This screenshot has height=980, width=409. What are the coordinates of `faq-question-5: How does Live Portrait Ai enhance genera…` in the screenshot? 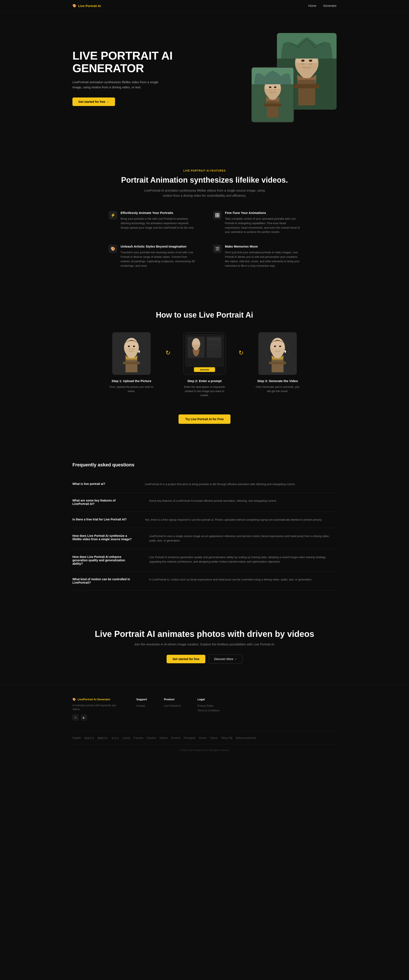 It's located at (102, 560).